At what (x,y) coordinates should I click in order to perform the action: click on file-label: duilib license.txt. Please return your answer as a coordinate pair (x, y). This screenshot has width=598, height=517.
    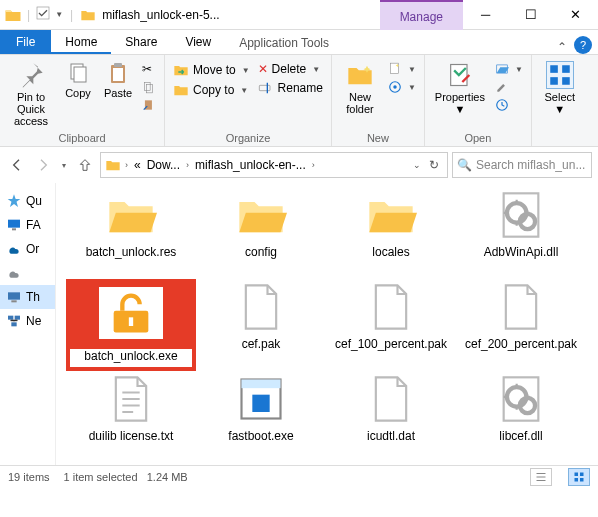
    Looking at the image, I should click on (131, 436).